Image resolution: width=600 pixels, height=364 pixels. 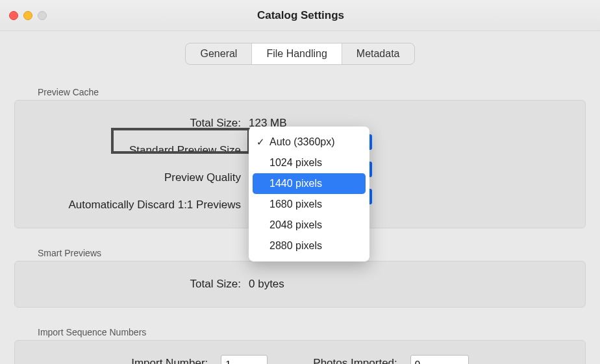 I want to click on standard-preview-size-label: Standard Preview Size, so click(x=132, y=151).